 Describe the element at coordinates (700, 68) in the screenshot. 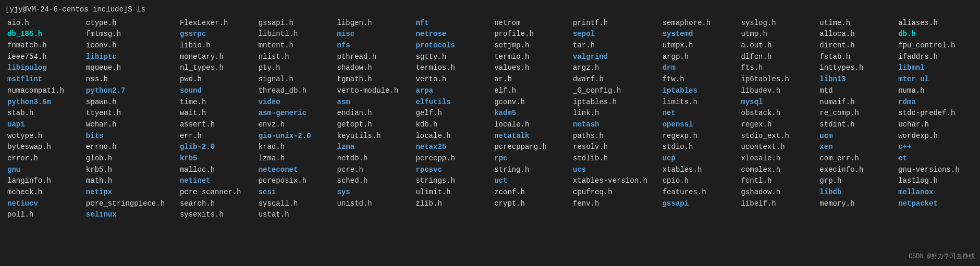

I see `list-item: drm` at that location.